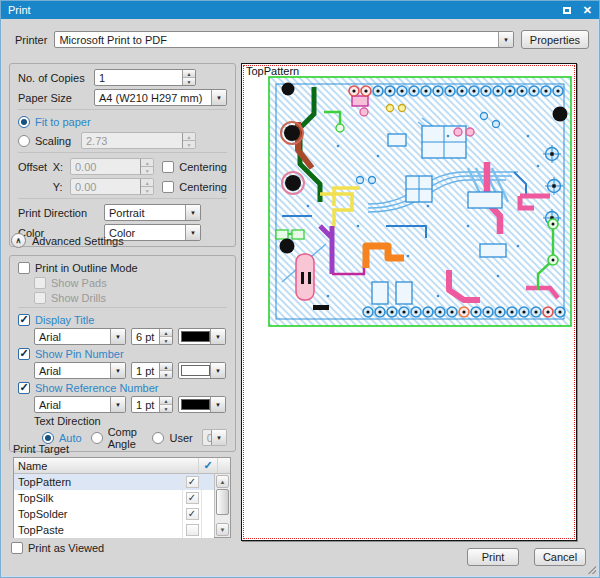 The width and height of the screenshot is (600, 578). I want to click on fit-to-paper-label: Fit to paper, so click(63, 122).